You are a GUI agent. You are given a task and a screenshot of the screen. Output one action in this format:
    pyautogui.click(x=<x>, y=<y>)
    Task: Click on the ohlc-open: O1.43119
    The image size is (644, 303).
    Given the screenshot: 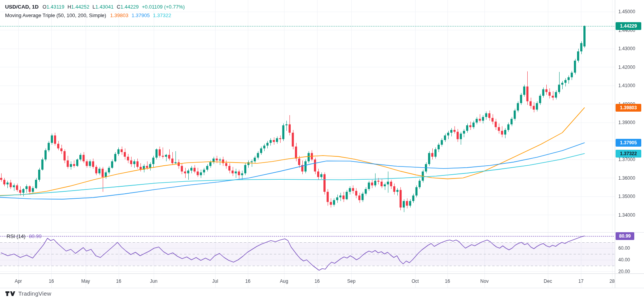 What is the action you would take?
    pyautogui.click(x=53, y=7)
    